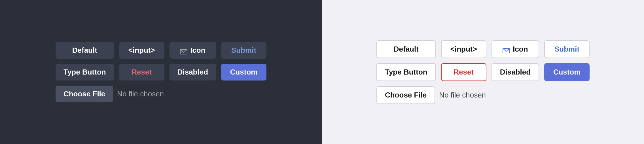 Image resolution: width=644 pixels, height=144 pixels. Describe the element at coordinates (193, 50) in the screenshot. I see `dark-icon-button: Icon` at that location.